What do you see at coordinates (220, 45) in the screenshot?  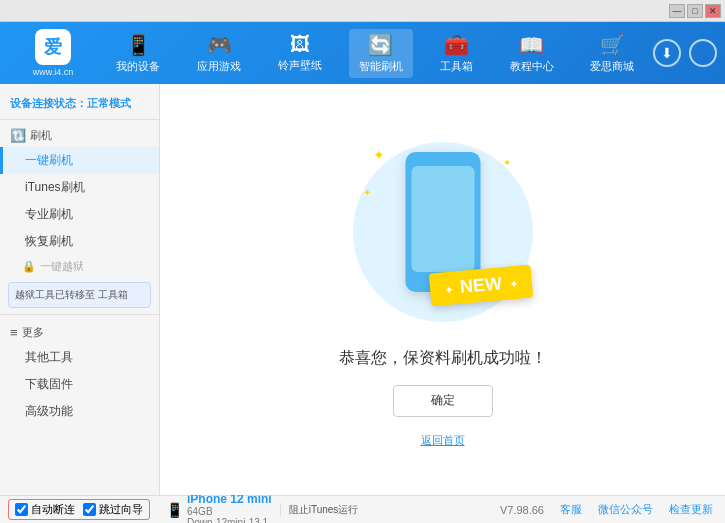 I see `nav-apps-icon: 🎮` at bounding box center [220, 45].